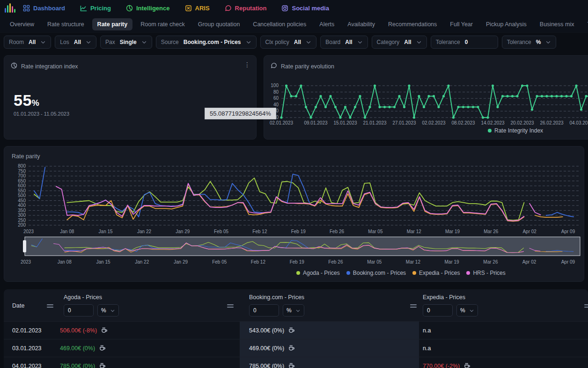  What do you see at coordinates (296, 330) in the screenshot?
I see `table-row: 02.01.2023 506.00€ (-8%) 543.00€ (0%) n.…` at bounding box center [296, 330].